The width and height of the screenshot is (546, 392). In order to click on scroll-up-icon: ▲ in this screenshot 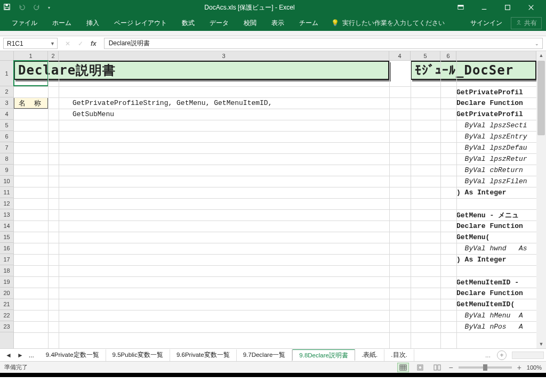, I will do `click(541, 55)`.